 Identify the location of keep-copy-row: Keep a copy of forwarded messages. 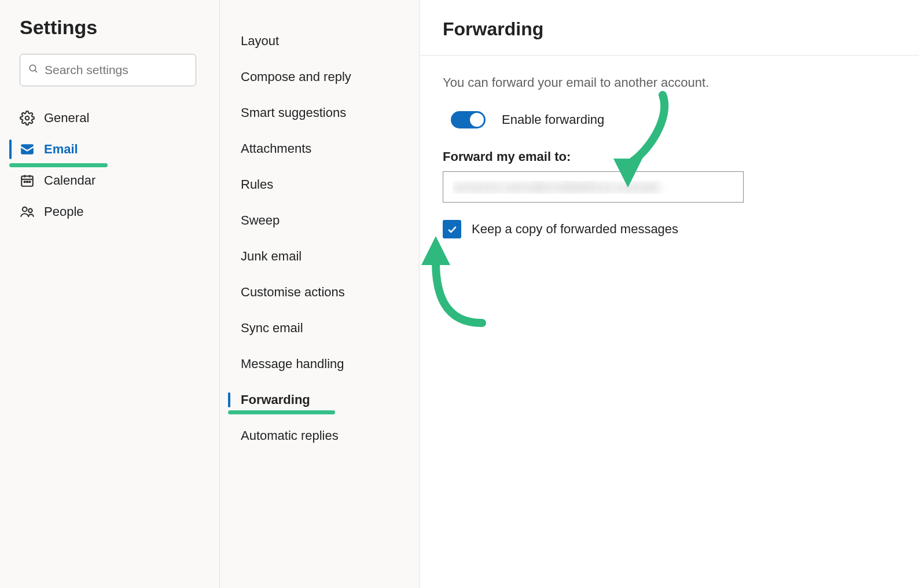
(669, 229).